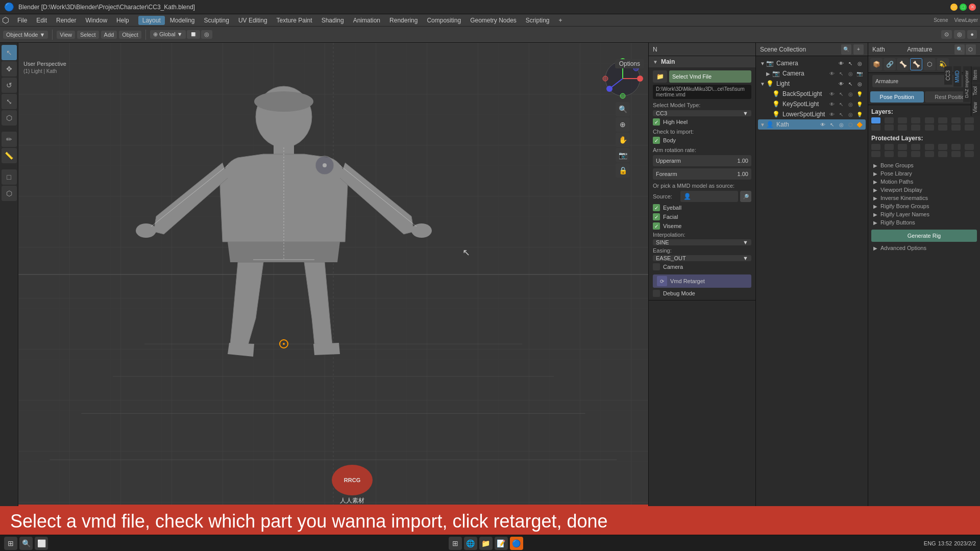  What do you see at coordinates (710, 77) in the screenshot?
I see `select-vmd-btn: Select Vmd File` at bounding box center [710, 77].